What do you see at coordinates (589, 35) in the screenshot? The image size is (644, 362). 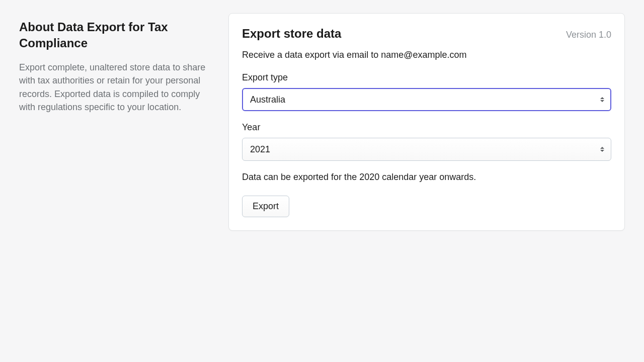 I see `version-label: Version 1.0` at bounding box center [589, 35].